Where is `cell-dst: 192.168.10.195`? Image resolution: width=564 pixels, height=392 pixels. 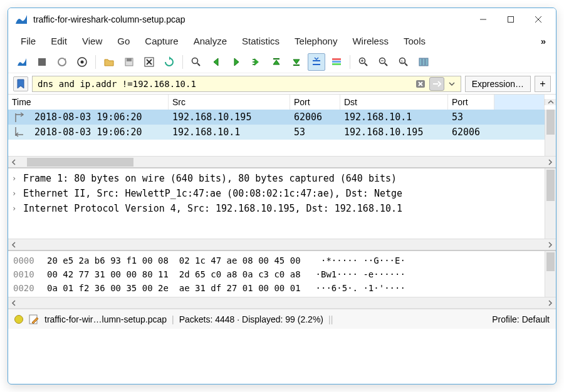 cell-dst: 192.168.10.195 is located at coordinates (394, 132).